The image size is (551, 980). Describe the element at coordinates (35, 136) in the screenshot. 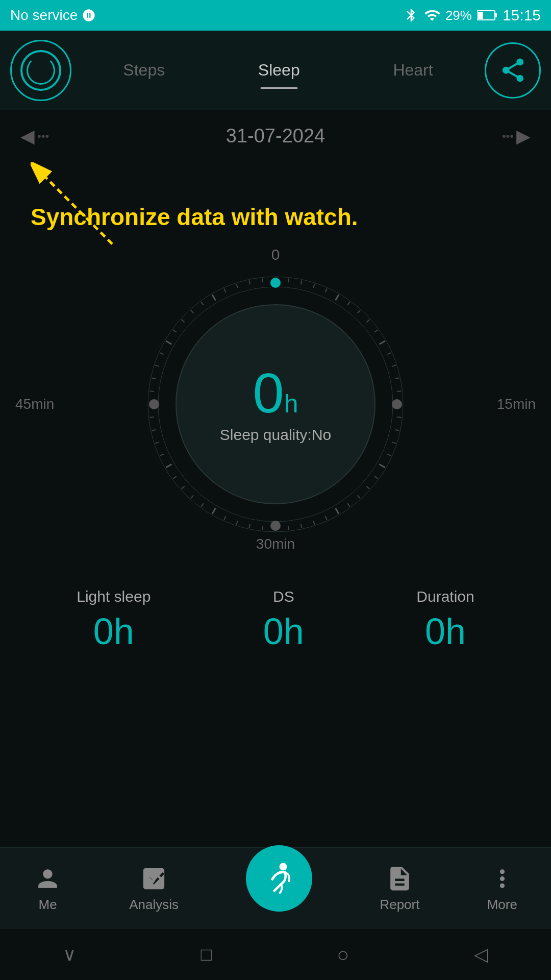

I see `prev-date-button: ◀ •••` at that location.